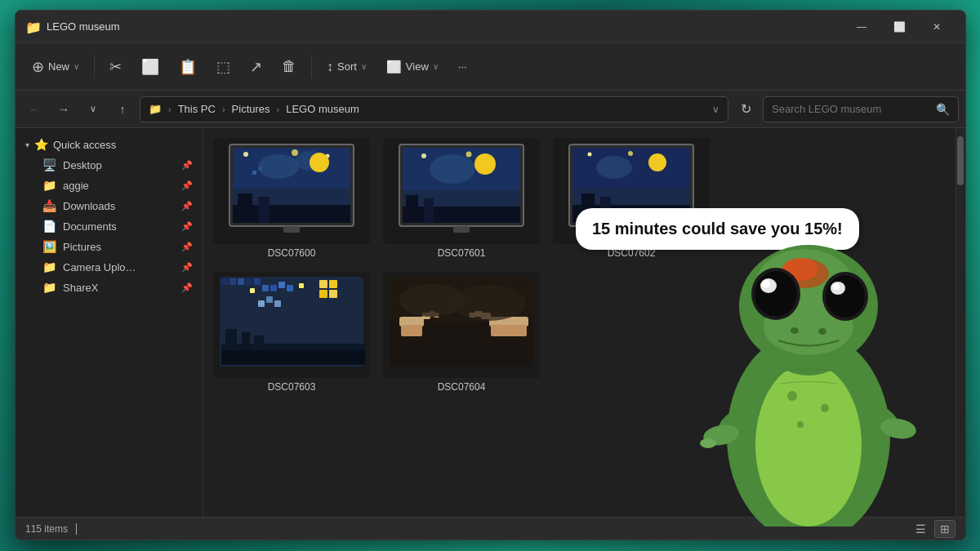  I want to click on pin-icon-downloads: 📌, so click(187, 206).